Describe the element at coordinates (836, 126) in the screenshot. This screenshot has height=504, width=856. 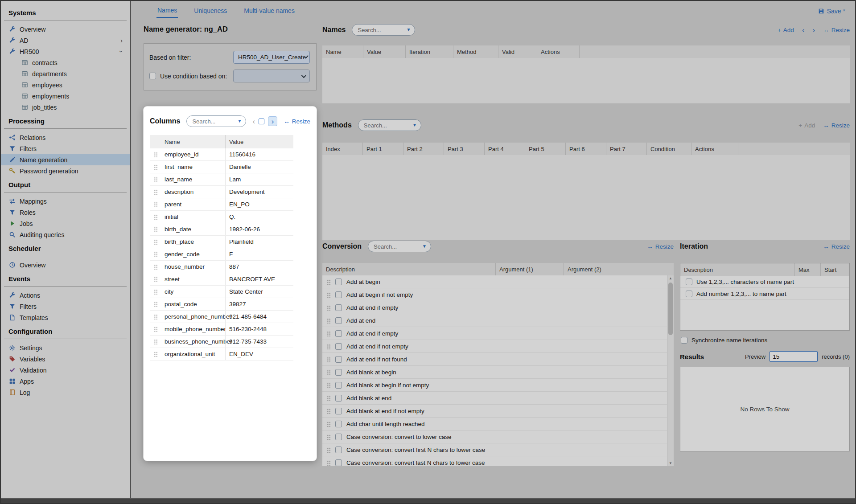
I see `methods-resize-link: ↔ Resize` at that location.